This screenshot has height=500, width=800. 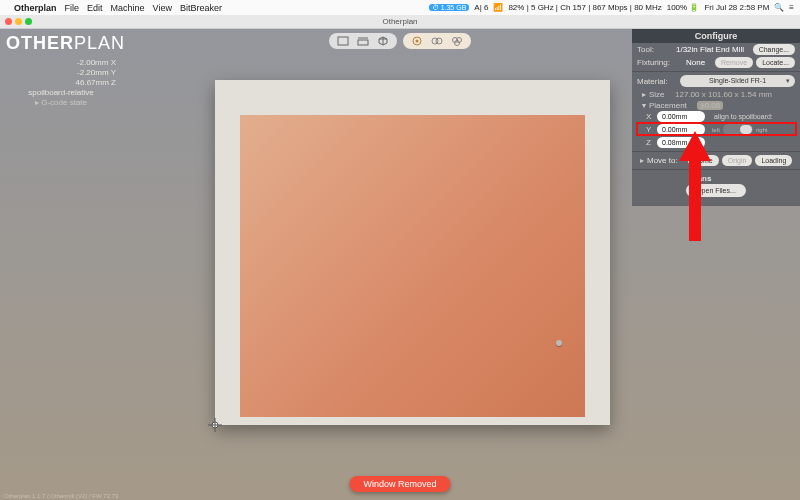 What do you see at coordinates (8, 22) in the screenshot?
I see `close-icon` at bounding box center [8, 22].